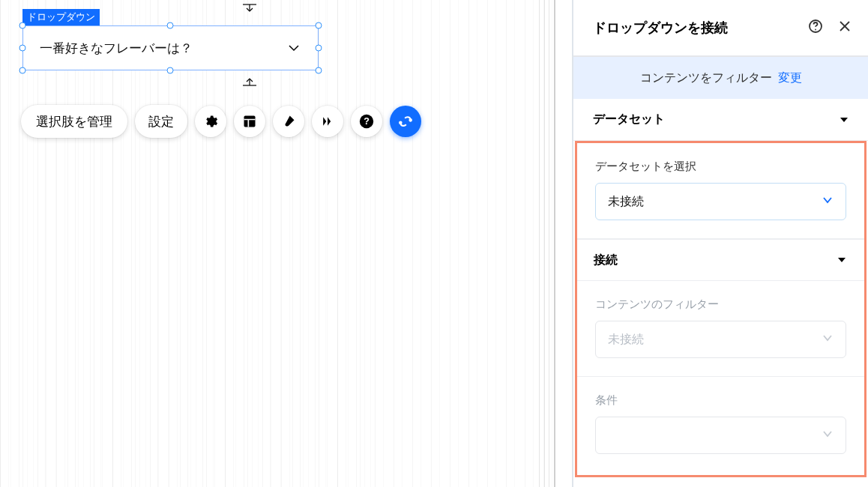 The width and height of the screenshot is (868, 487). Describe the element at coordinates (61, 17) in the screenshot. I see `selected-element-type-label: ドロップダウン` at that location.